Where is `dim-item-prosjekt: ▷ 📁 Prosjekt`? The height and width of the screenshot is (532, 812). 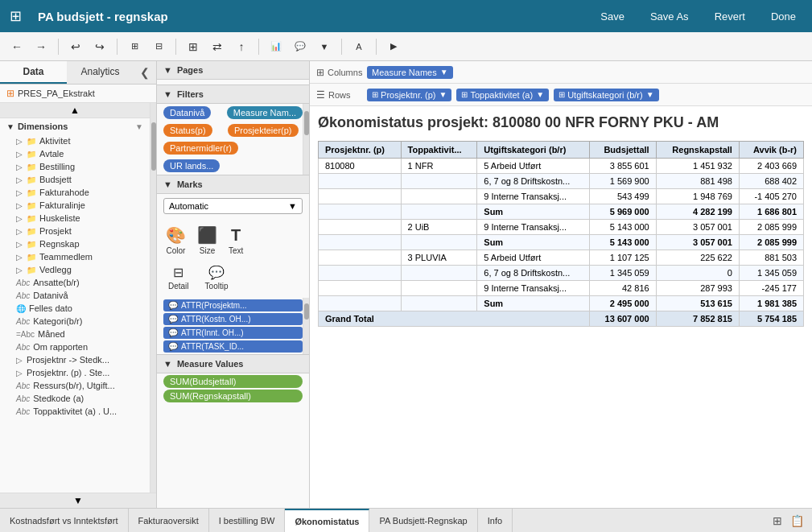
dim-item-prosjekt: ▷ 📁 Prosjekt is located at coordinates (75, 231).